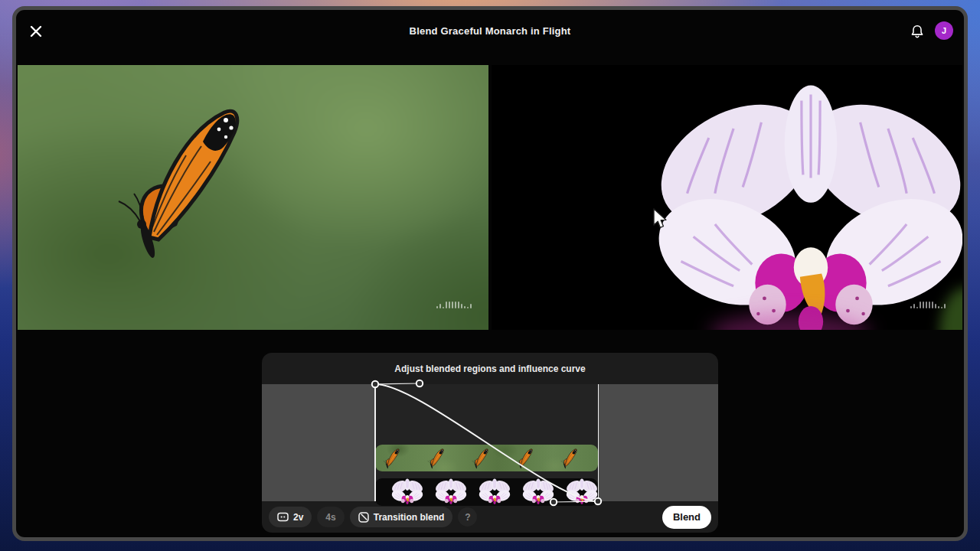 This screenshot has height=551, width=980. Describe the element at coordinates (467, 517) in the screenshot. I see `help-icon: ?` at that location.